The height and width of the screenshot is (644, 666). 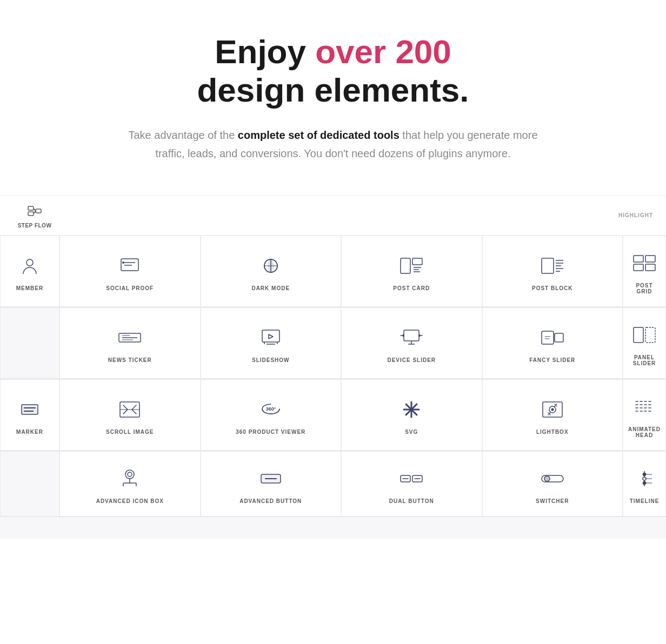 I want to click on element-news-ticker: NEWS TICKER, so click(x=130, y=343).